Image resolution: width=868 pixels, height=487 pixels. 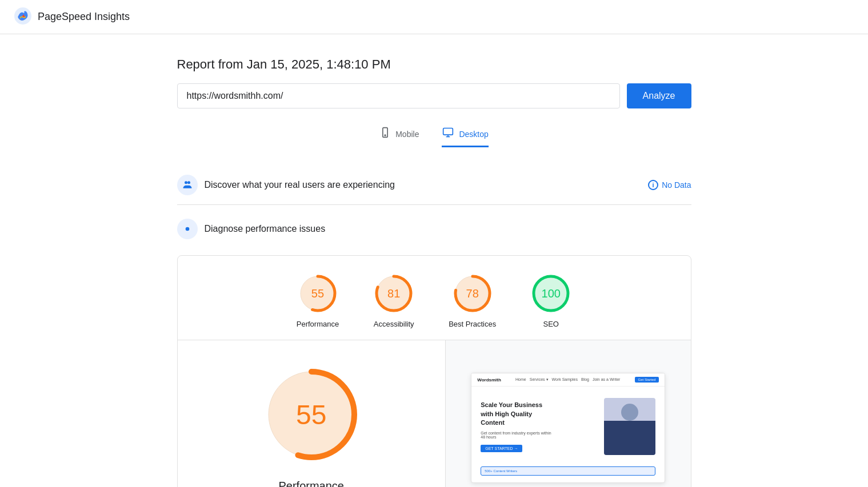 I want to click on real-users-title: Discover what your real users are experi…, so click(x=299, y=185).